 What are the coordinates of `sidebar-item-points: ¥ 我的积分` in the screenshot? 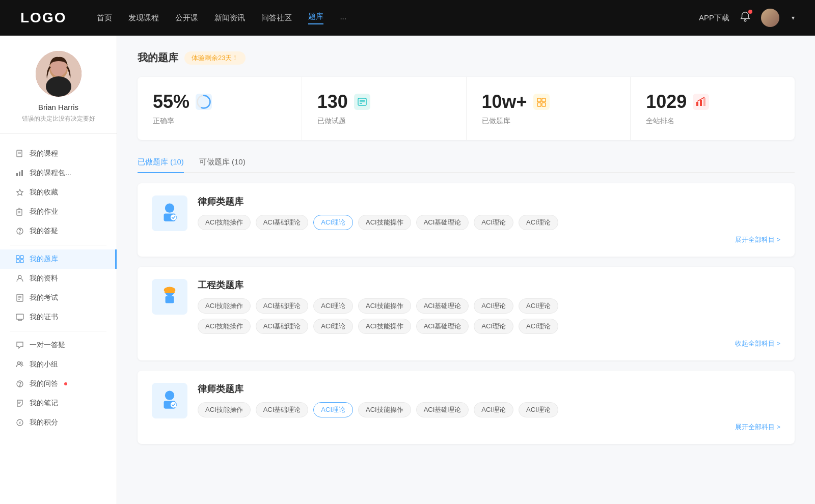 It's located at (58, 423).